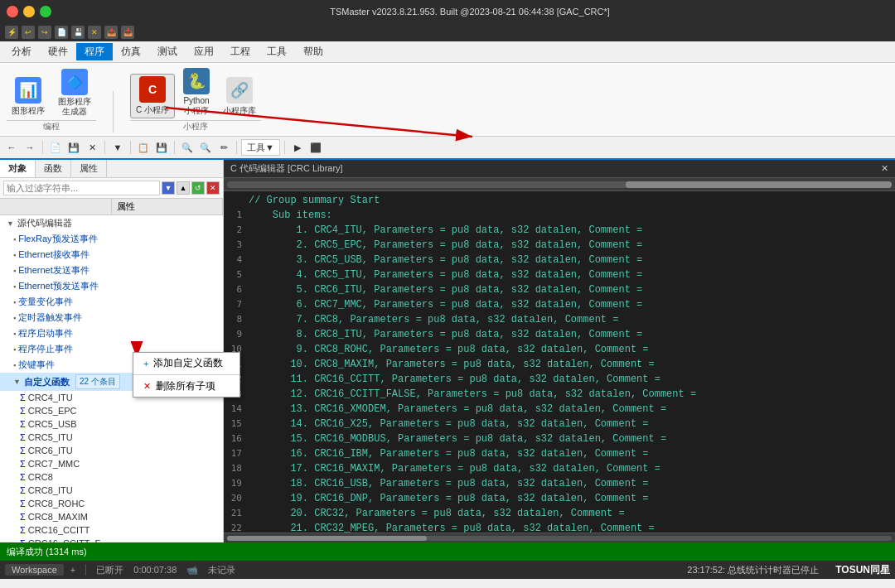 Image resolution: width=895 pixels, height=588 pixels. Describe the element at coordinates (45, 32) in the screenshot. I see `redo-icon: ↪` at that location.